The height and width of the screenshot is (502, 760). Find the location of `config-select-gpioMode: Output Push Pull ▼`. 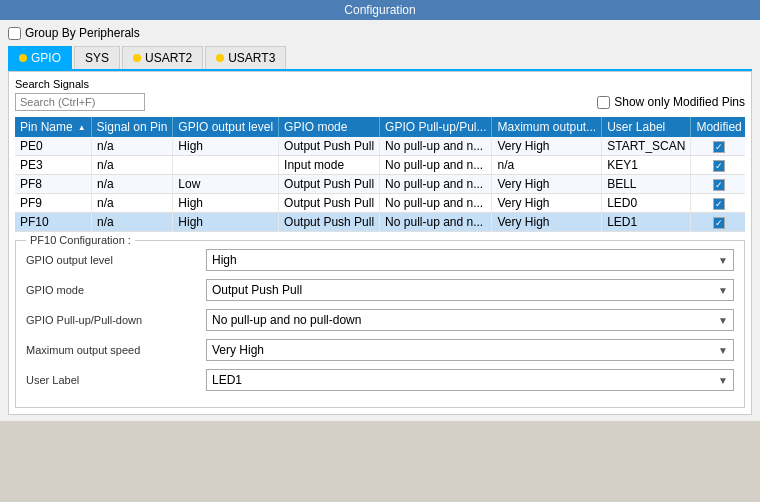

config-select-gpioMode: Output Push Pull ▼ is located at coordinates (470, 290).